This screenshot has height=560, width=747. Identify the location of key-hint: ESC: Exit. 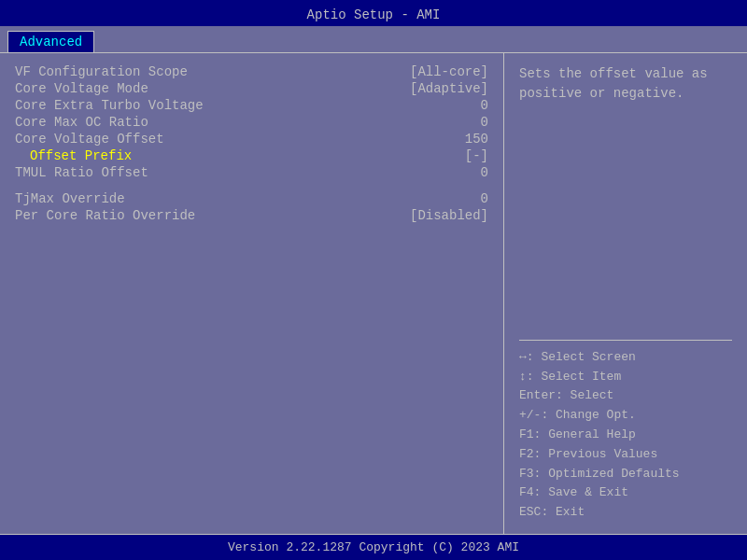
(626, 513).